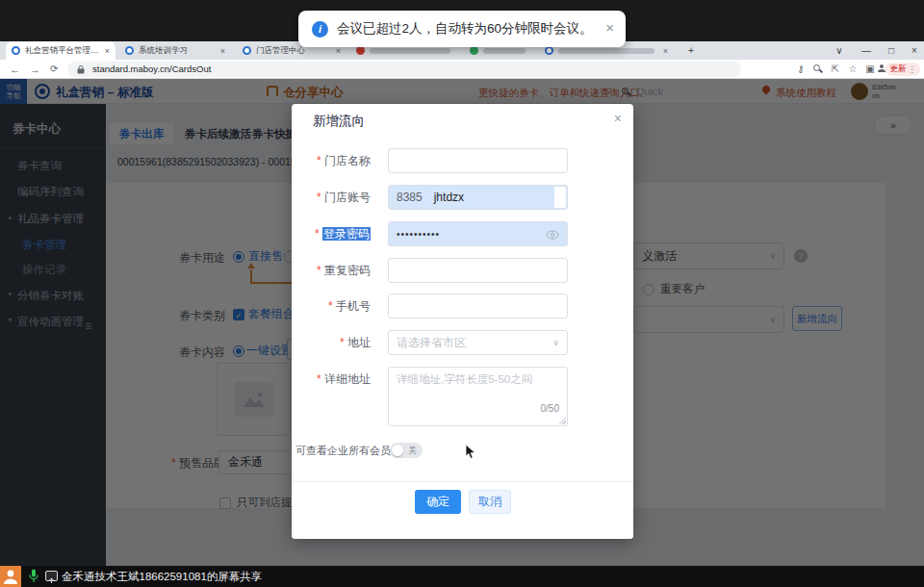  Describe the element at coordinates (477, 343) in the screenshot. I see `address-select: 请选择省市区 ∨` at that location.